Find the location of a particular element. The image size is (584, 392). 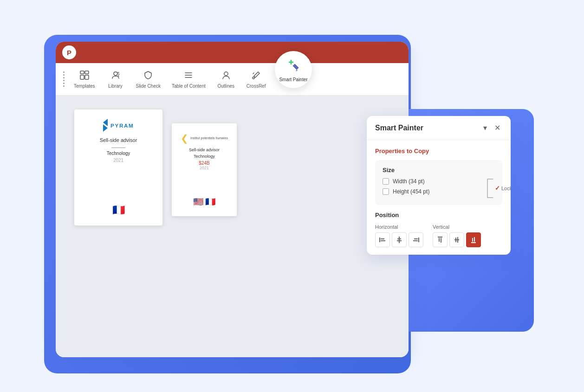

toolbar-item-templates: Templates is located at coordinates (84, 79).